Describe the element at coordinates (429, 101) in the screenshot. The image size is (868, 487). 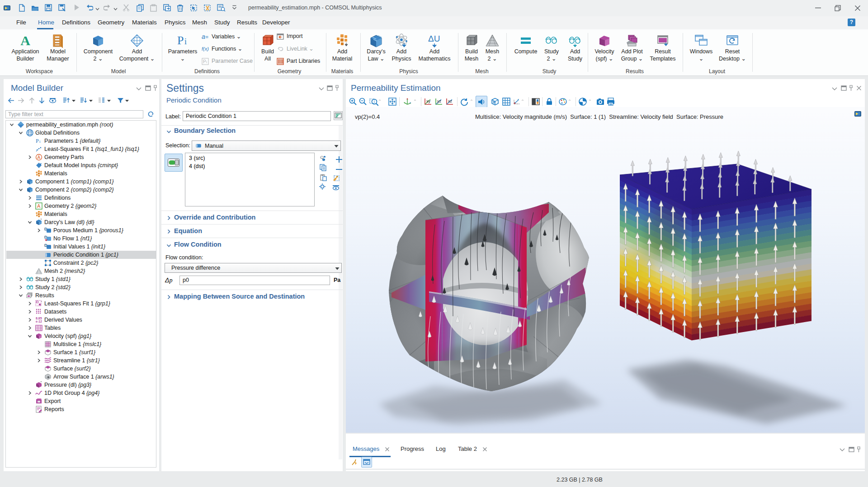
I see `svg-text: xy` at that location.